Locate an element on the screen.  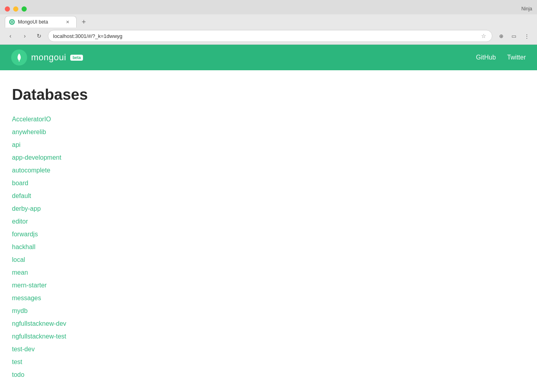
database-list-item: ngfullstacknew-dev is located at coordinates (268, 324).